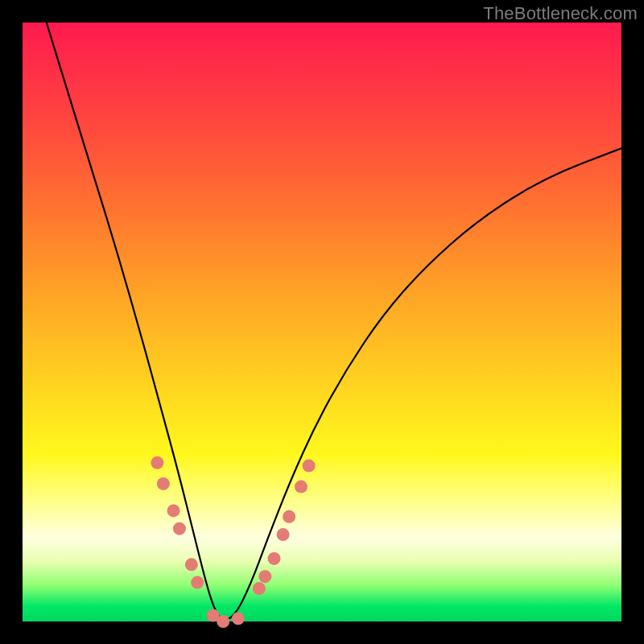 This screenshot has height=644, width=644. What do you see at coordinates (560, 14) in the screenshot?
I see `watermark-text: TheBottleneck.com` at bounding box center [560, 14].